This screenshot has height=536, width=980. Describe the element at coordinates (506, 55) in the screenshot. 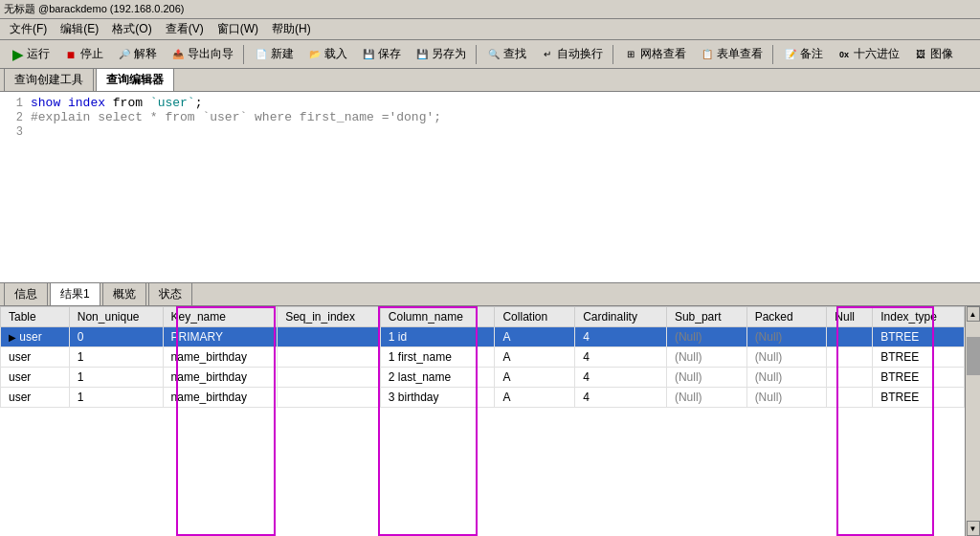

I see `find-button: 🔍 查找` at that location.